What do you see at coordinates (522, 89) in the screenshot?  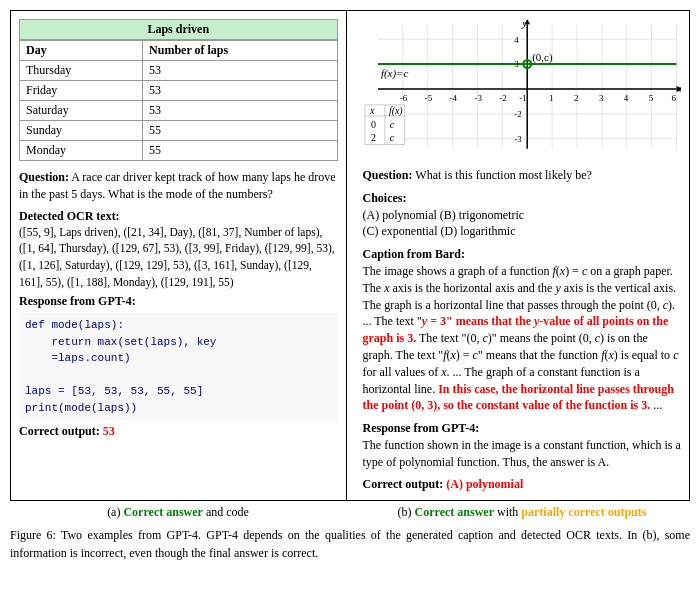 I see `graph-svg: f(x)=c (0,c) -6 -5 -4 -3 -2 -1 1 2 3 4 5…` at bounding box center [522, 89].